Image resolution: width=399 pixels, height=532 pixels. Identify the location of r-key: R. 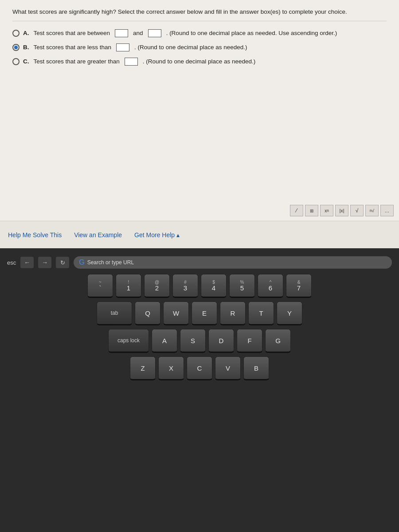
(233, 313).